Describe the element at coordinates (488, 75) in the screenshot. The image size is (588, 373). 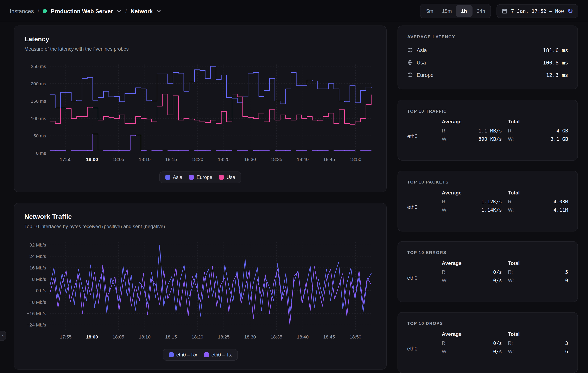
I see `latency-region-row: Europe 12.3 ms` at that location.